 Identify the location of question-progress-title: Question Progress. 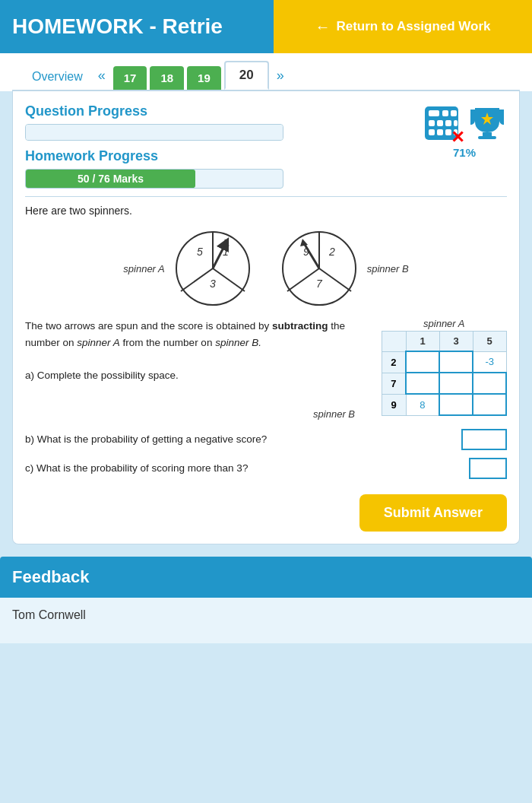
(223, 111).